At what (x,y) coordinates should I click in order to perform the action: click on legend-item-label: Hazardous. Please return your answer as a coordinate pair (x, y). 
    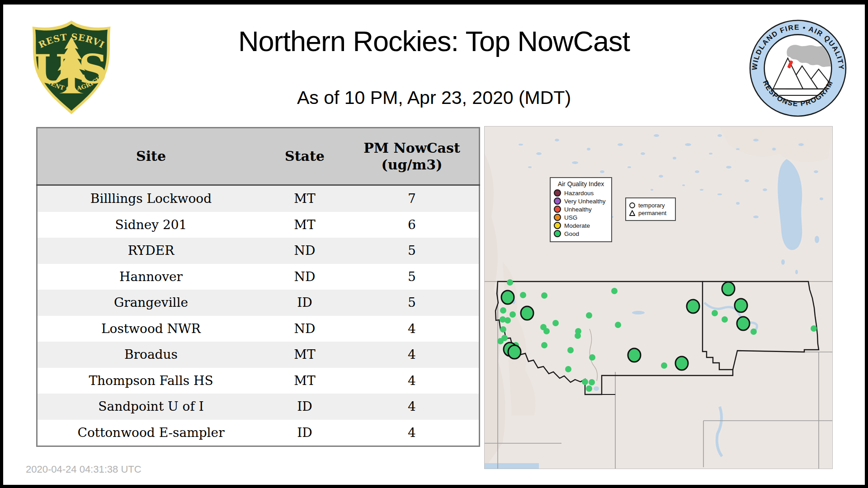
    Looking at the image, I should click on (579, 193).